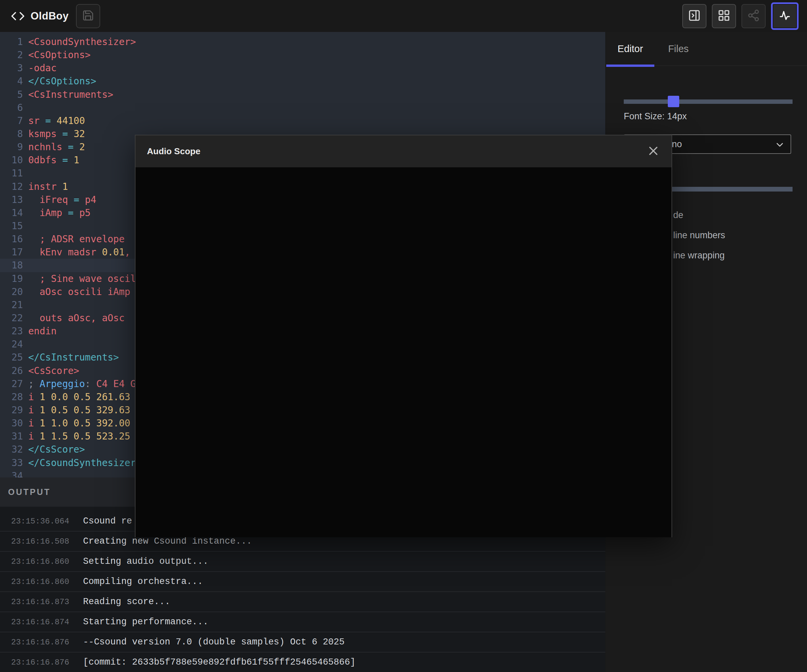 Image resolution: width=807 pixels, height=672 pixels. I want to click on code-text: iFreq = p4, so click(62, 200).